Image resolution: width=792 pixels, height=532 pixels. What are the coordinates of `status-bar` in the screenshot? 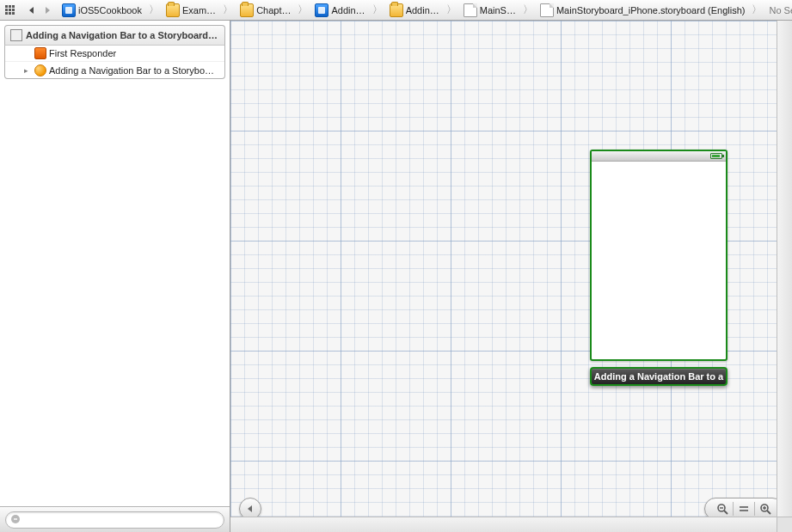 It's located at (659, 156).